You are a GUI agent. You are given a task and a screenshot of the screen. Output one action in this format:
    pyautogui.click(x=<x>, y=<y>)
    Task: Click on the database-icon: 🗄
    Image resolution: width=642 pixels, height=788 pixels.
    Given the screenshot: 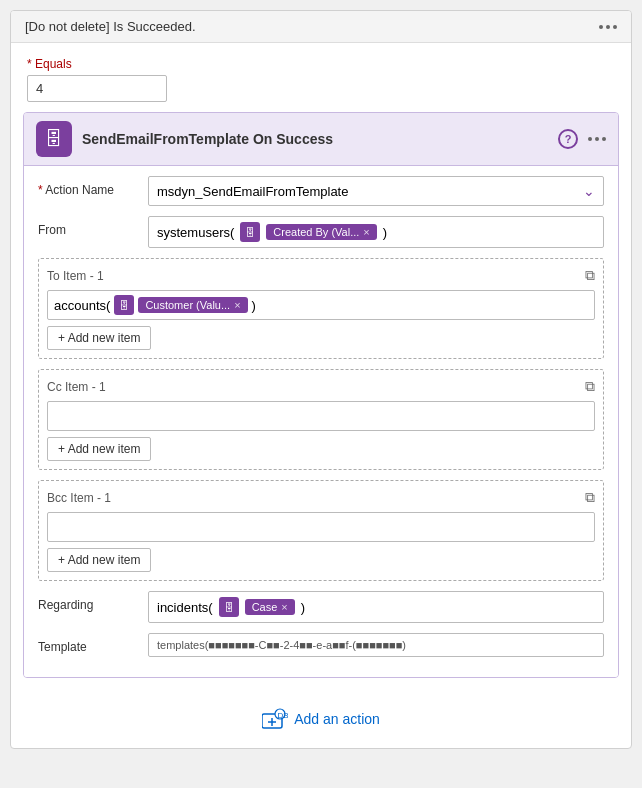 What is the action you would take?
    pyautogui.click(x=54, y=140)
    